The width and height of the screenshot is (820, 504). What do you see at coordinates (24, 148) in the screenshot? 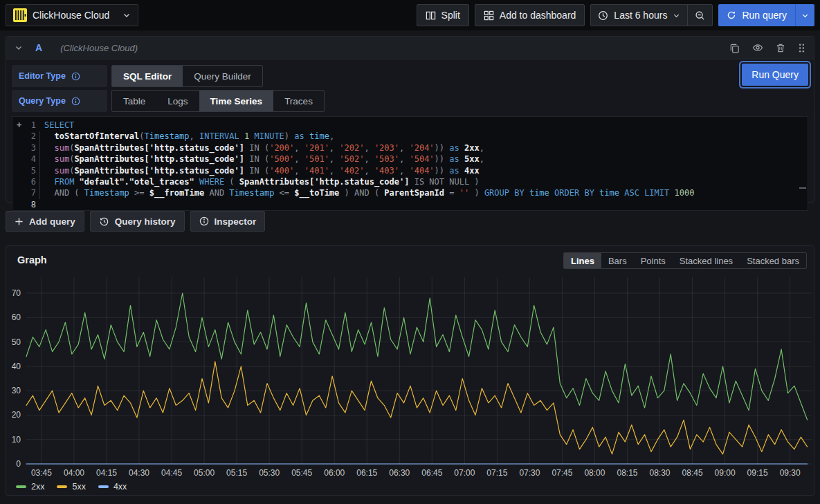
I see `line-number: 3` at bounding box center [24, 148].